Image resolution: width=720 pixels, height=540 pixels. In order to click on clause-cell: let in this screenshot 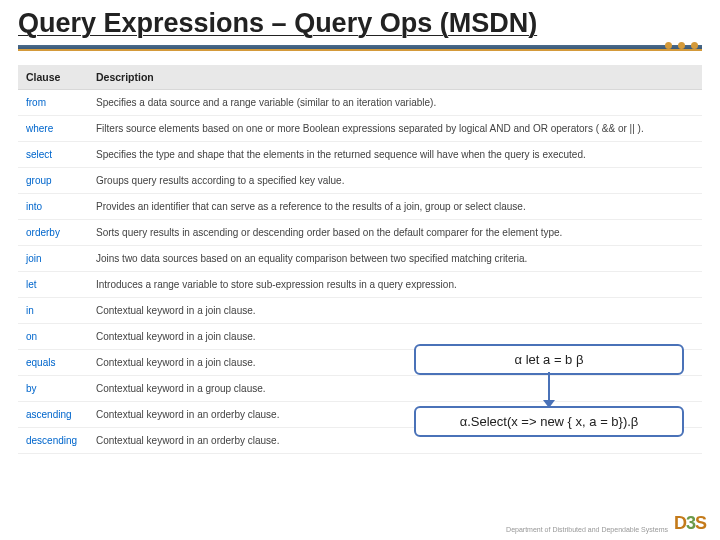, I will do `click(53, 285)`.